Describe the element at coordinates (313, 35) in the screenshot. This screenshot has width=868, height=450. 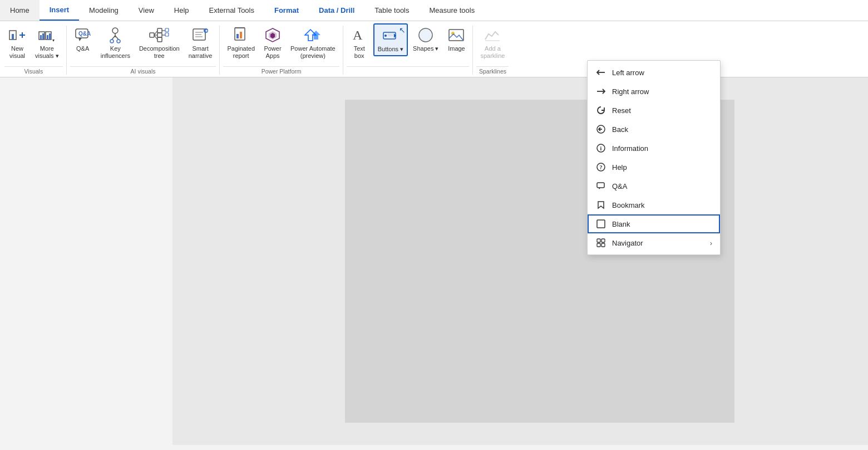
I see `power-automate-icon` at that location.